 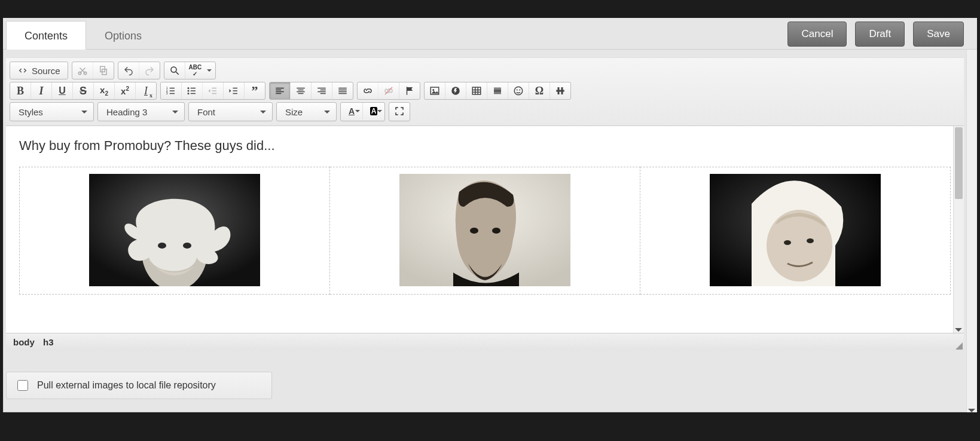 I want to click on panel-scrollbar, so click(x=972, y=224).